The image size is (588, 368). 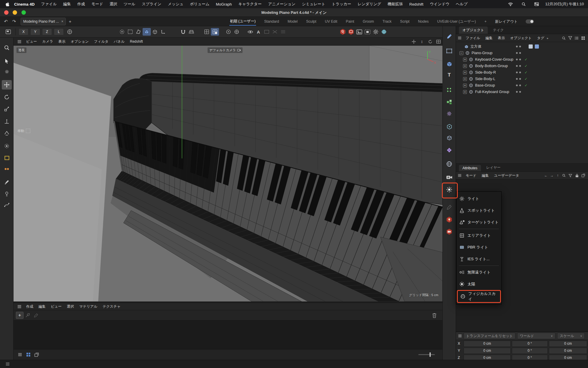 What do you see at coordinates (101, 42) in the screenshot?
I see `viewport-menu-filter: フィルタ` at bounding box center [101, 42].